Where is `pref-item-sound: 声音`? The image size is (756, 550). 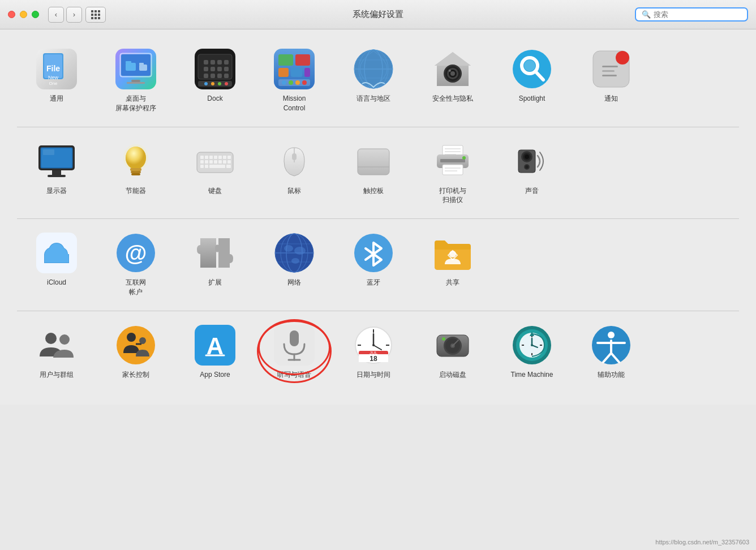 pref-item-sound: 声音 is located at coordinates (532, 172).